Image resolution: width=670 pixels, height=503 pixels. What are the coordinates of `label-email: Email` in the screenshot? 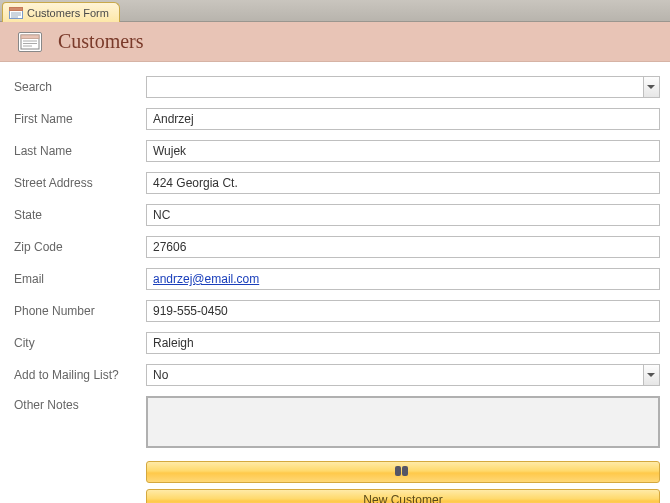 It's located at (80, 279).